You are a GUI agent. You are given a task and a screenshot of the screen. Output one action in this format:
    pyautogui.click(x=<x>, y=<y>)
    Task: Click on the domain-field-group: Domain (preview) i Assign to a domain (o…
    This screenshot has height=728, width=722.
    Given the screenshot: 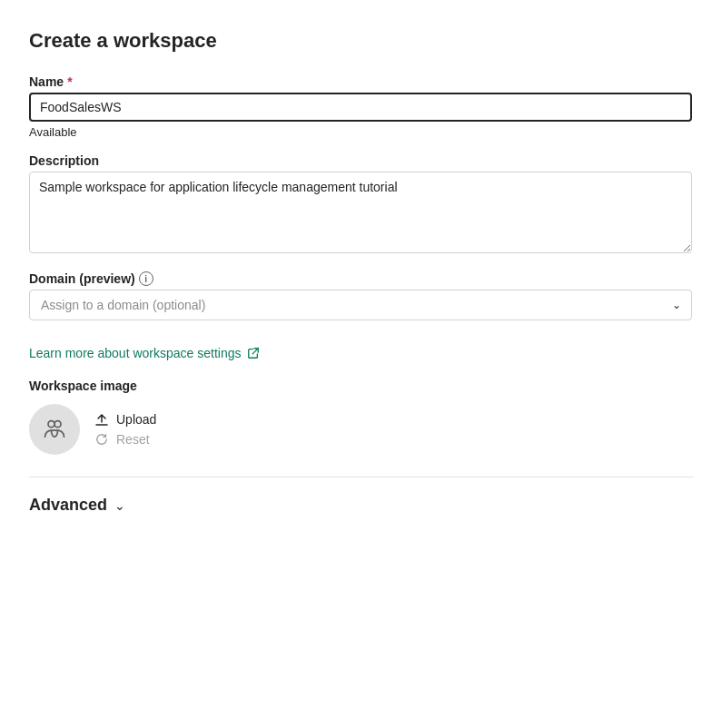 What is the action you would take?
    pyautogui.click(x=361, y=296)
    